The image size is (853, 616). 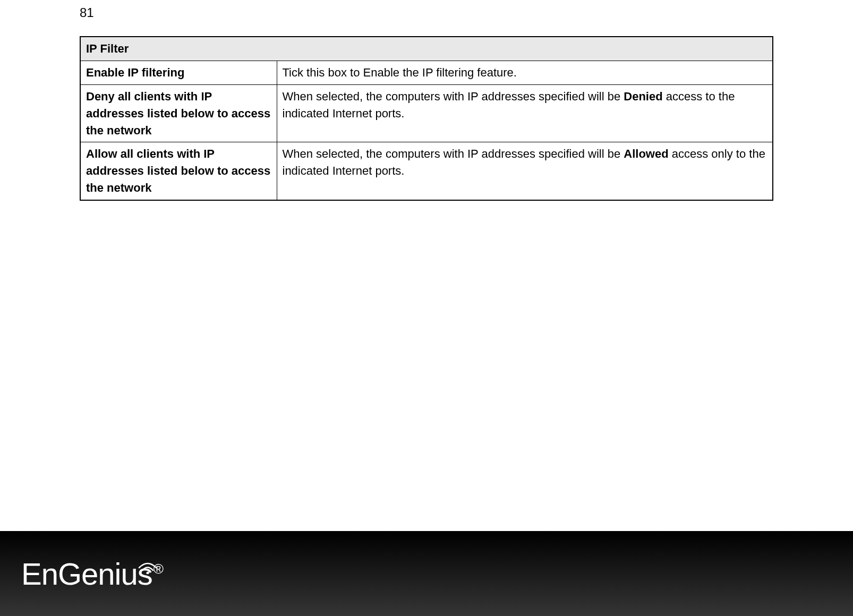 I want to click on table-header: IP Filter, so click(x=426, y=49).